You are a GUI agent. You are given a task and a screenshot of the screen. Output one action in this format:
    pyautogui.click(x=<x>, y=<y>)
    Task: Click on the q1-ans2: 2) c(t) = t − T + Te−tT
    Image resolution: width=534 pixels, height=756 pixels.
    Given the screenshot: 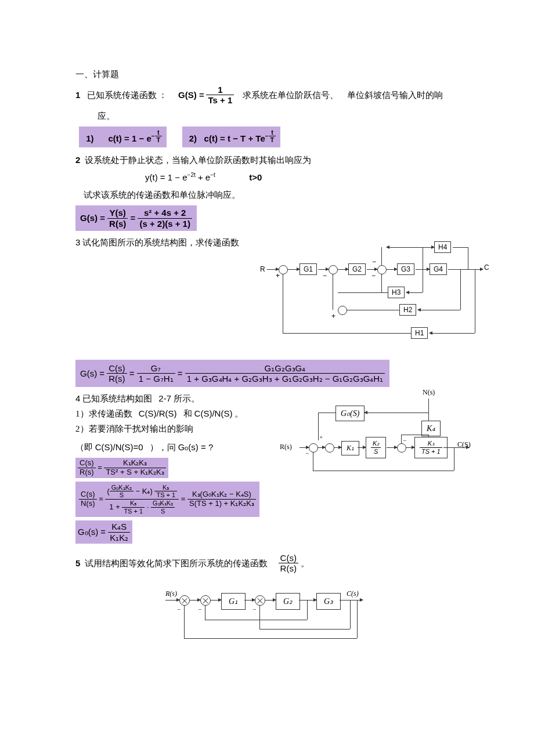 What is the action you would take?
    pyautogui.click(x=232, y=137)
    